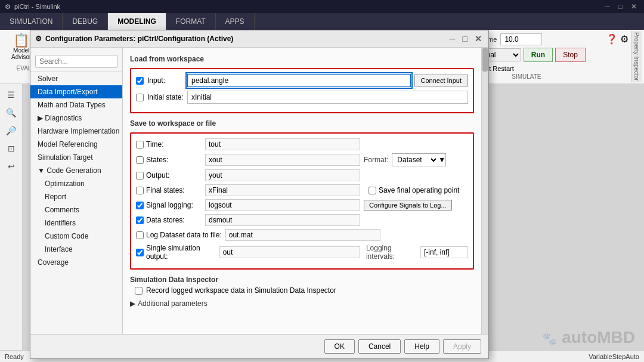 Image resolution: width=644 pixels, height=362 pixels. Describe the element at coordinates (85, 21) in the screenshot. I see `tab-debug: DEBUG` at that location.